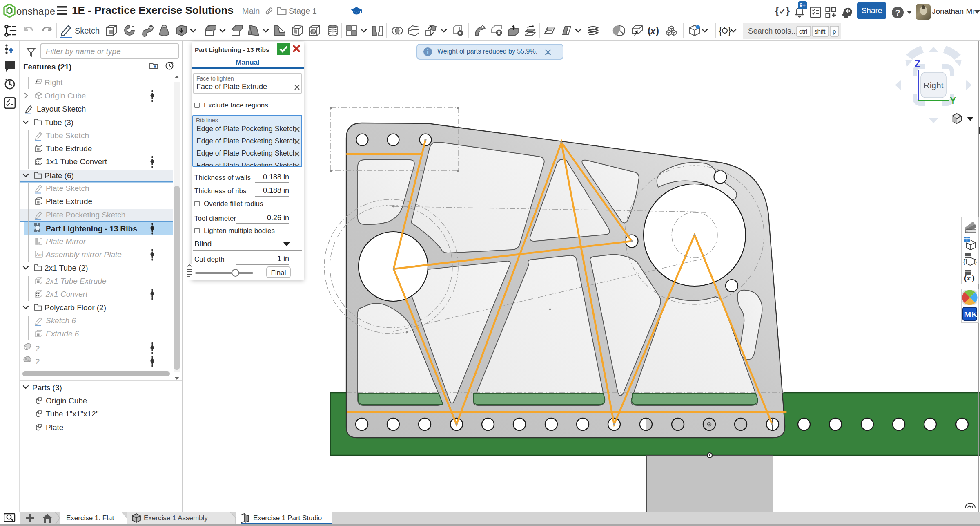 The height and width of the screenshot is (526, 980). Describe the element at coordinates (59, 123) in the screenshot. I see `svg-text: Tube (3)` at that location.